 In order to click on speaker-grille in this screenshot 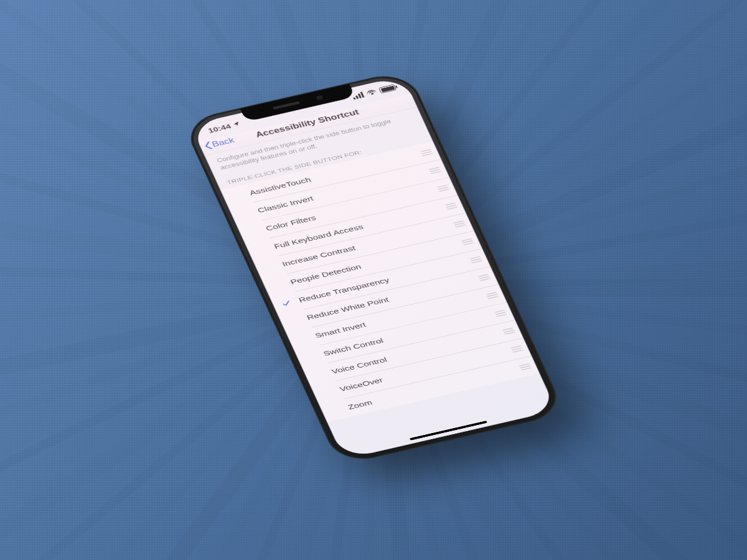, I will do `click(286, 106)`.